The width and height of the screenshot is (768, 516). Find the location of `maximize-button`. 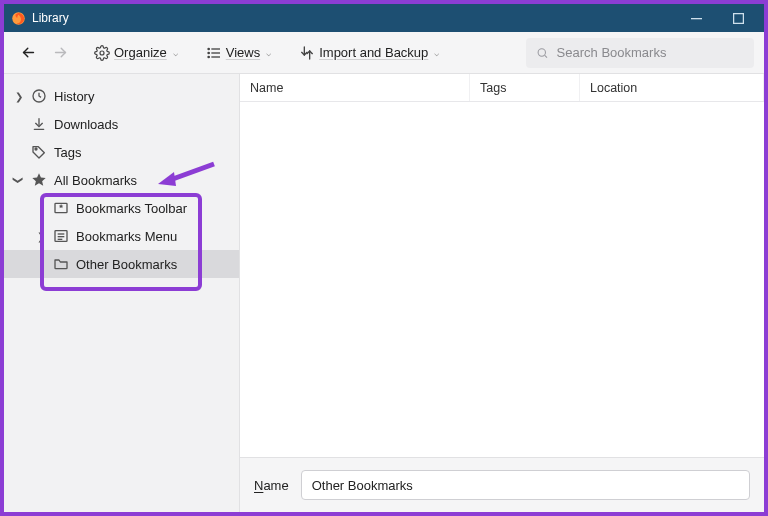

maximize-button is located at coordinates (738, 18).